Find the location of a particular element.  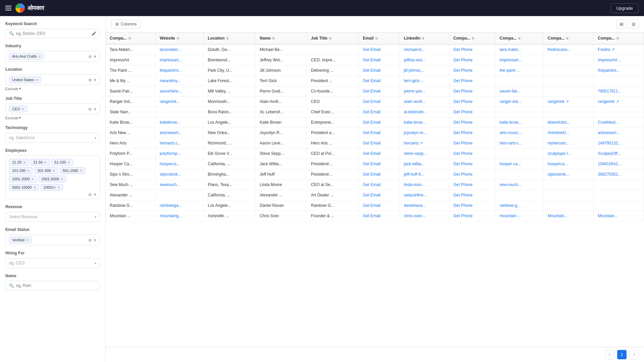

employees-clear-icon: ⊗ is located at coordinates (90, 194).